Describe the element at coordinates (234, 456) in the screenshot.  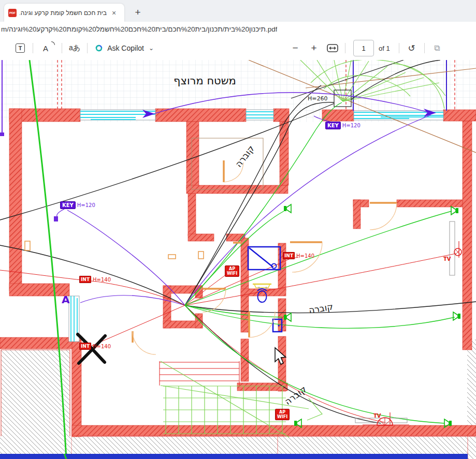
I see `bottom-section-bar` at that location.